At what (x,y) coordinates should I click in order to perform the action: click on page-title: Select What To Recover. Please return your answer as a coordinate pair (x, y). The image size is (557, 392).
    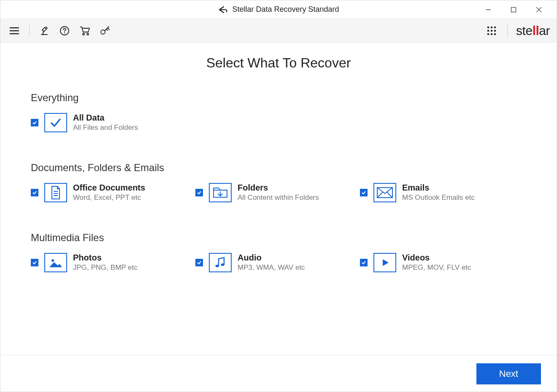
    Looking at the image, I should click on (278, 63).